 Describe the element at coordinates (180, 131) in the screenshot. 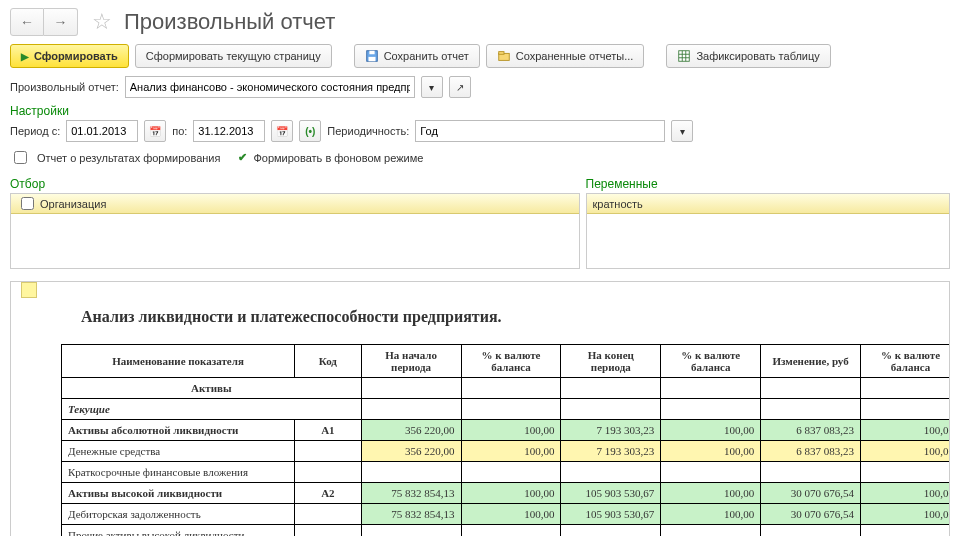

I see `period-to-label: по:` at that location.